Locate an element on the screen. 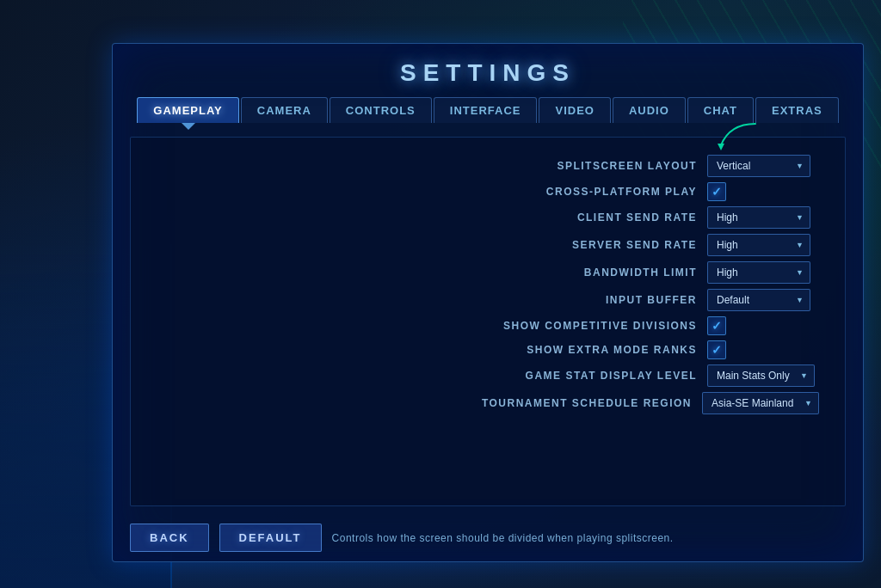  tab-label-video: VIDEO is located at coordinates (575, 110).